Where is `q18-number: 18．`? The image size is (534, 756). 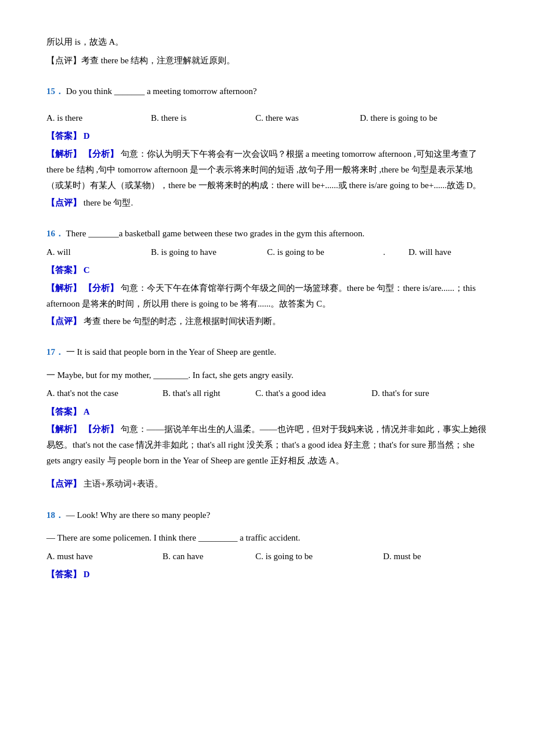
q18-number: 18． is located at coordinates (55, 515).